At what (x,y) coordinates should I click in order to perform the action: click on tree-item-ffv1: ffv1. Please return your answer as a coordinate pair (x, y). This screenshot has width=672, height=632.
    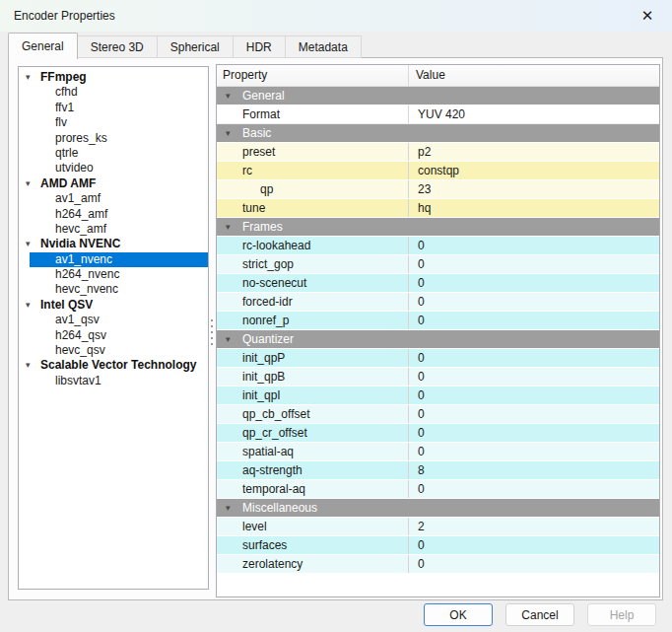
    Looking at the image, I should click on (113, 108).